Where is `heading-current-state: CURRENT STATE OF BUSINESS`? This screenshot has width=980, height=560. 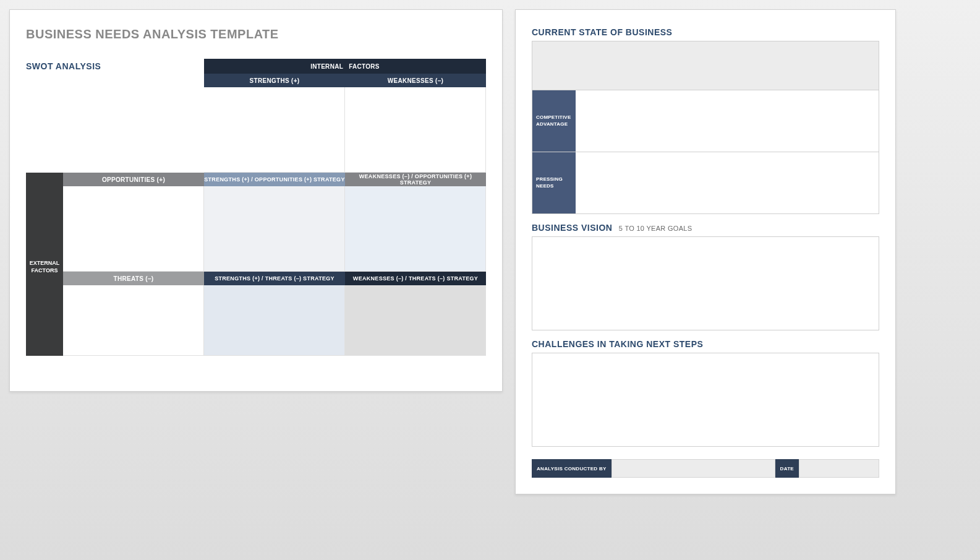 heading-current-state: CURRENT STATE OF BUSINESS is located at coordinates (705, 32).